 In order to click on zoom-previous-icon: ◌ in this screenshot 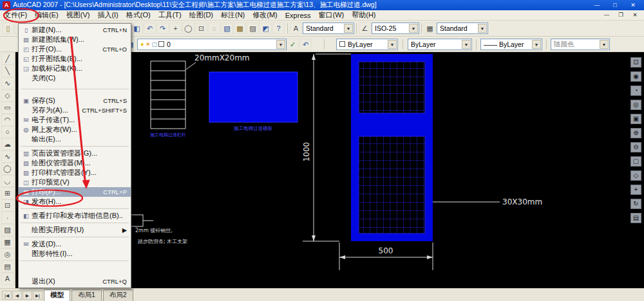, I will do `click(214, 28)`.